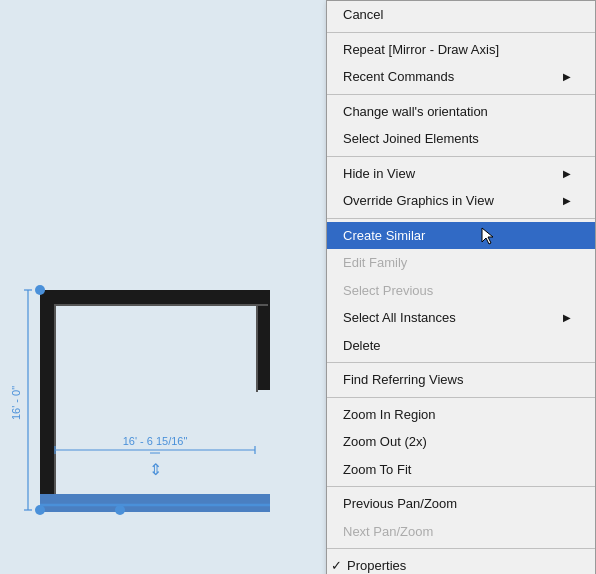 The height and width of the screenshot is (574, 596). I want to click on menu-item-label-cancel: Cancel, so click(363, 15).